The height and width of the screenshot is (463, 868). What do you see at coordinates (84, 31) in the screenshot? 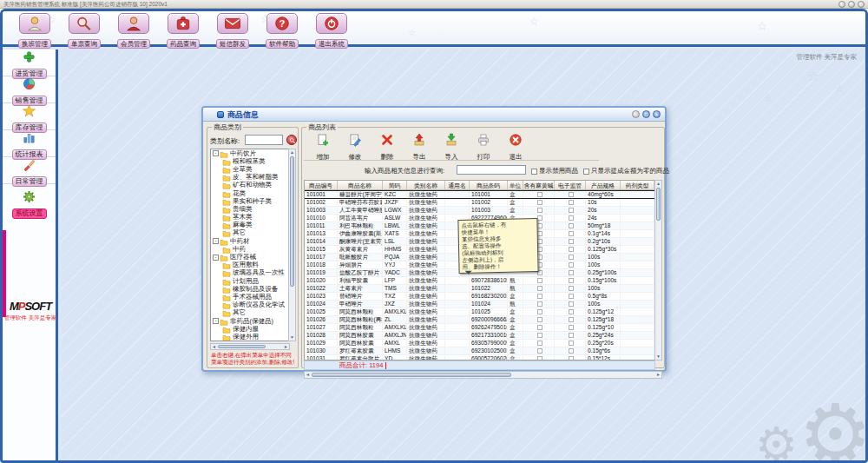
I see `toolbar-button-2: 单票查询` at bounding box center [84, 31].